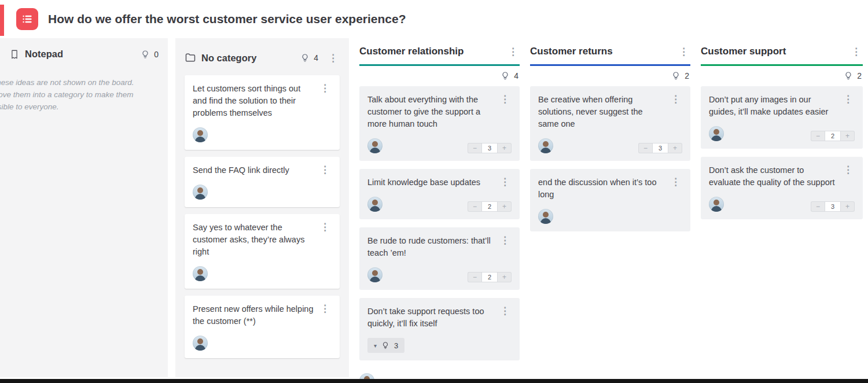 Image resolution: width=868 pixels, height=383 pixels. What do you see at coordinates (190, 58) in the screenshot?
I see `folder-icon` at bounding box center [190, 58].